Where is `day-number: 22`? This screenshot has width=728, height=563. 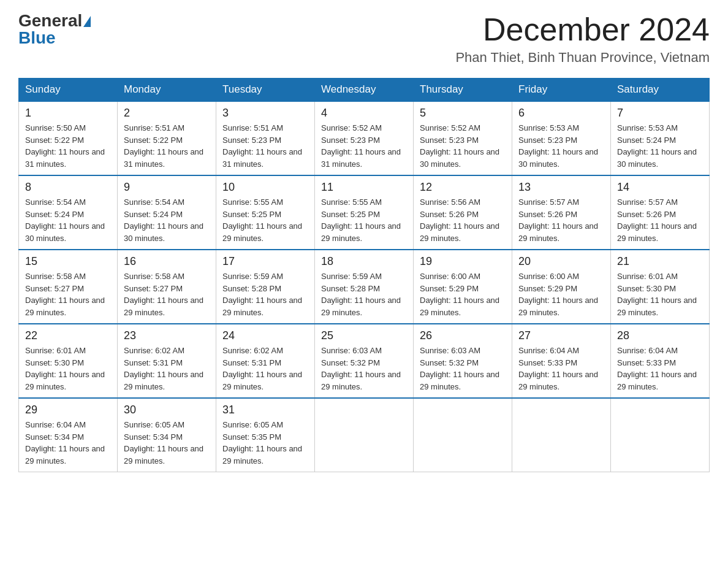
day-number: 22 is located at coordinates (68, 336).